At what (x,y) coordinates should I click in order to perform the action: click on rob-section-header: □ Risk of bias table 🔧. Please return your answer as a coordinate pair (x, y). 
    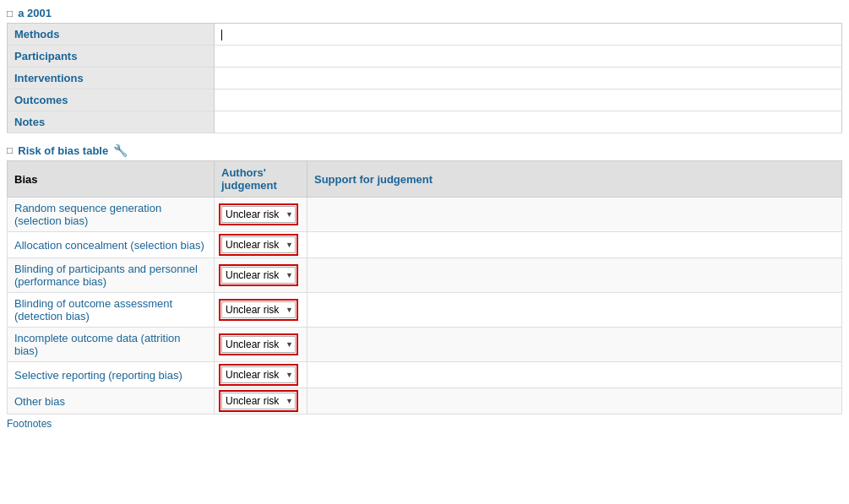
    Looking at the image, I should click on (424, 150).